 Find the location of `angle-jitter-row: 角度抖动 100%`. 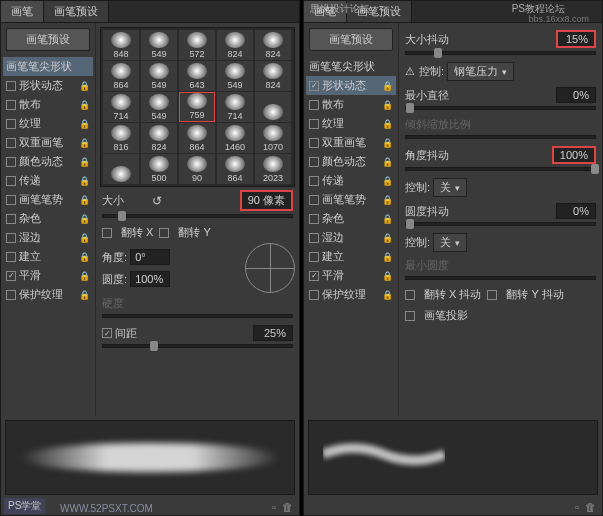

angle-jitter-row: 角度抖动 100% is located at coordinates (500, 155).